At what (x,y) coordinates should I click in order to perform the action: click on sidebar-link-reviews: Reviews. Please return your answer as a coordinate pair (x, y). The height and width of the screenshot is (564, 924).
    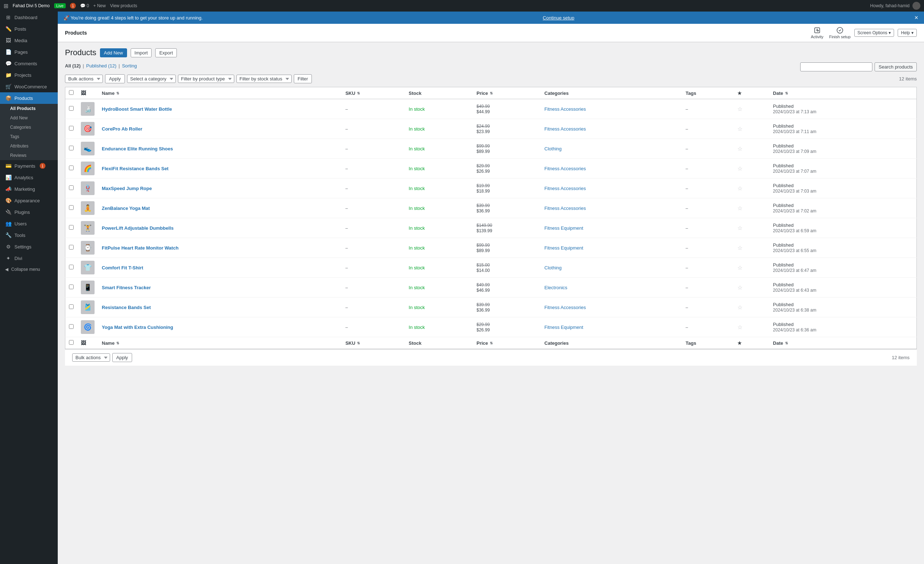
    Looking at the image, I should click on (29, 155).